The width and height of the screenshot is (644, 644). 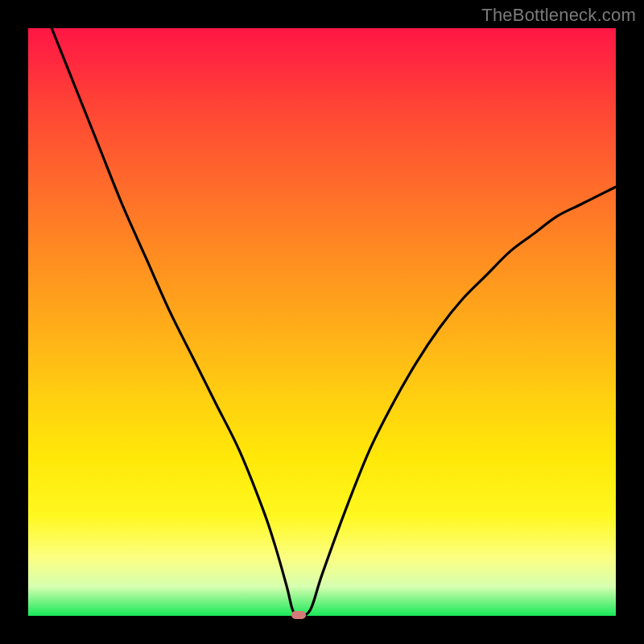 What do you see at coordinates (299, 615) in the screenshot?
I see `minimum-marker` at bounding box center [299, 615].